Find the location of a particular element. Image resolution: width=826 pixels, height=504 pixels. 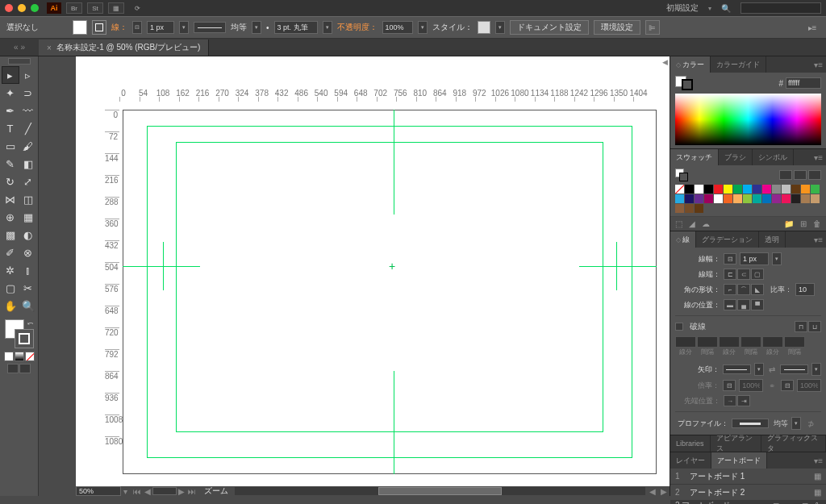

dash-input is located at coordinates (686, 342).